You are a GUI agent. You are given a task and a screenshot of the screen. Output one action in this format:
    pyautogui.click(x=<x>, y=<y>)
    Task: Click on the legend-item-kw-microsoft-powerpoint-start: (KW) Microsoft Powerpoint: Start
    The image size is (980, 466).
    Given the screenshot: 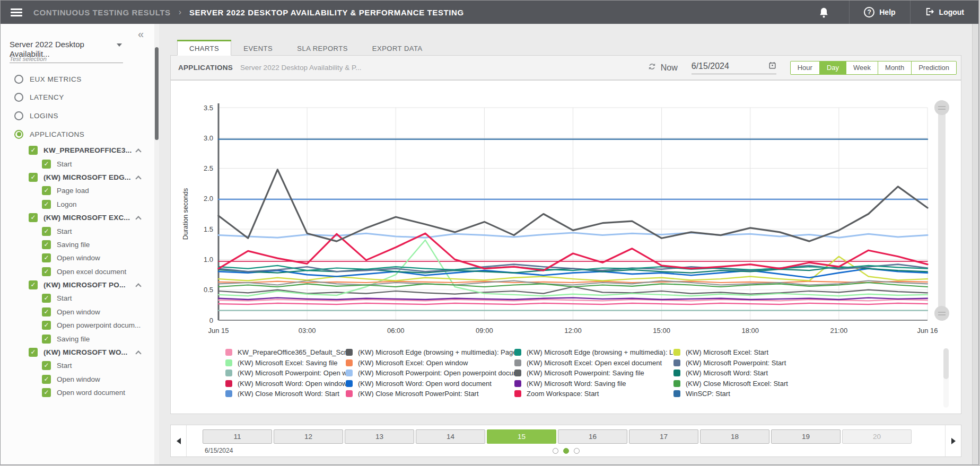 What is the action you would take?
    pyautogui.click(x=796, y=363)
    